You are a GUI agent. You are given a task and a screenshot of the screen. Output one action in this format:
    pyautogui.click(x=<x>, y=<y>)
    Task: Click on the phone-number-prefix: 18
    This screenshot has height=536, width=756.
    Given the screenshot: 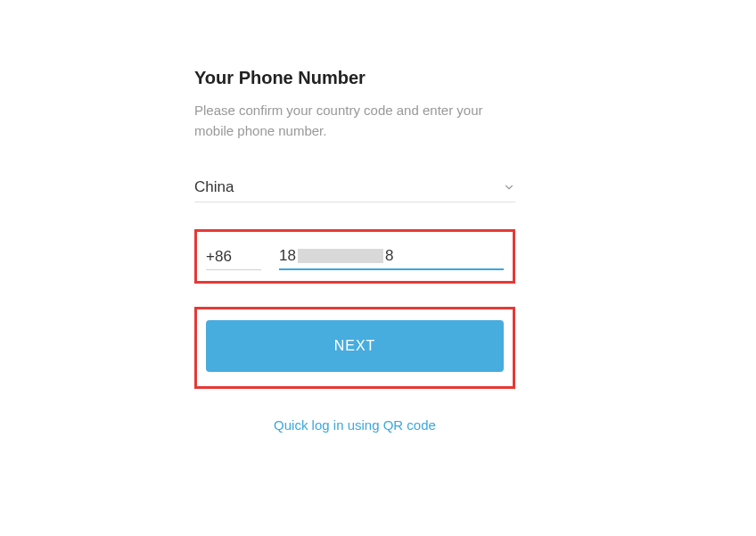 What is the action you would take?
    pyautogui.click(x=287, y=256)
    